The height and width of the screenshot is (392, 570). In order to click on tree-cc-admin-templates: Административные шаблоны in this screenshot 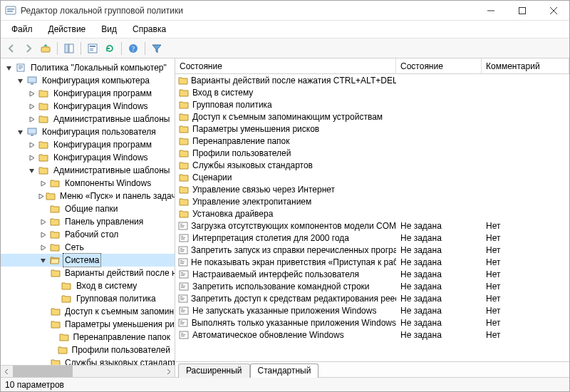, I will do `click(88, 119)`.